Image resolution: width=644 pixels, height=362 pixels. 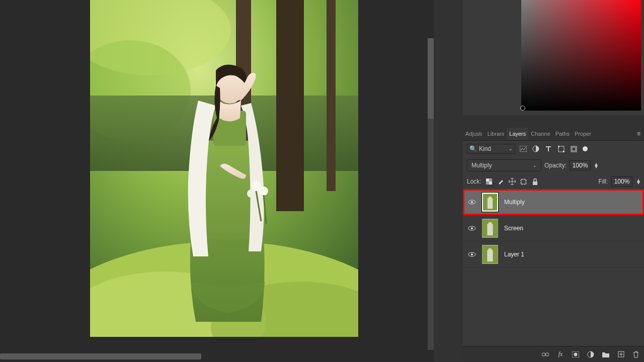 What do you see at coordinates (514, 228) in the screenshot?
I see `layer-name: Screen` at bounding box center [514, 228].